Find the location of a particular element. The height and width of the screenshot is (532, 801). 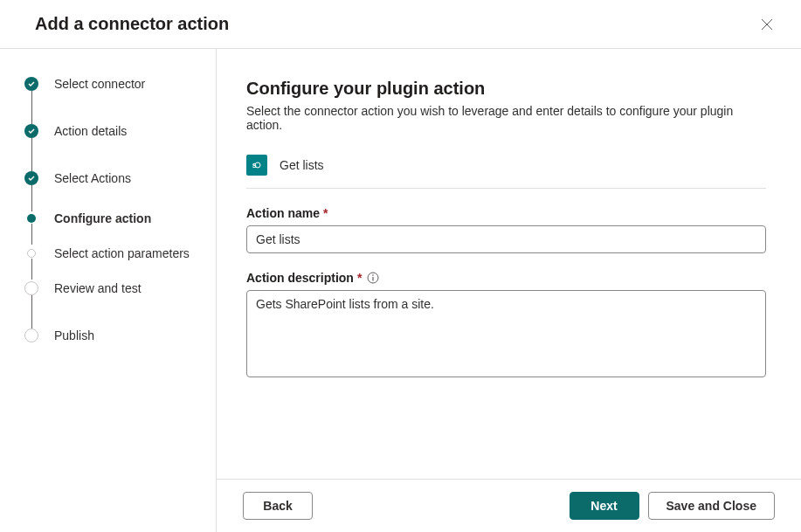

step-label: Select Actions is located at coordinates (93, 178).